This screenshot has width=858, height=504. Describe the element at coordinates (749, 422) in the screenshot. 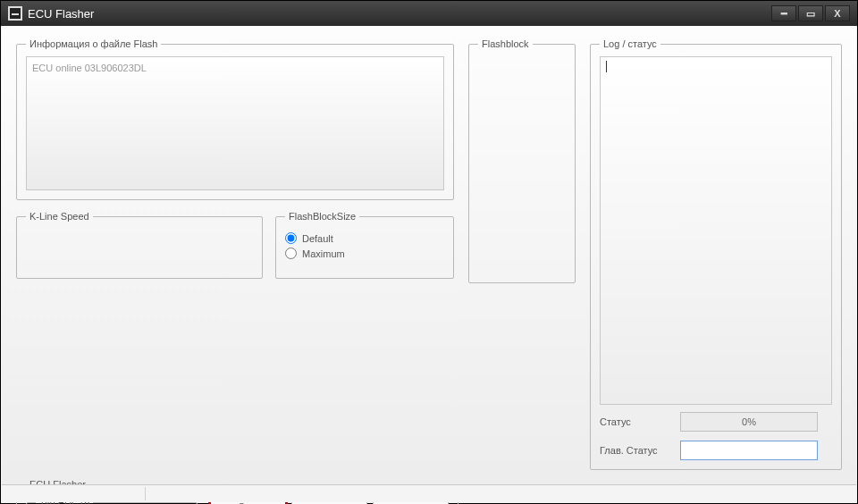

I see `progress-bar: 0%` at that location.